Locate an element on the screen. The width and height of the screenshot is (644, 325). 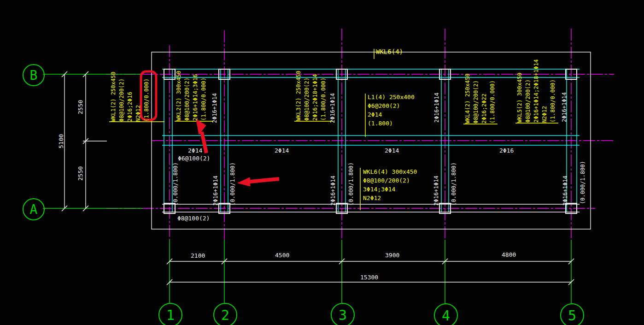
grid-bubble-B: B is located at coordinates (34, 75).